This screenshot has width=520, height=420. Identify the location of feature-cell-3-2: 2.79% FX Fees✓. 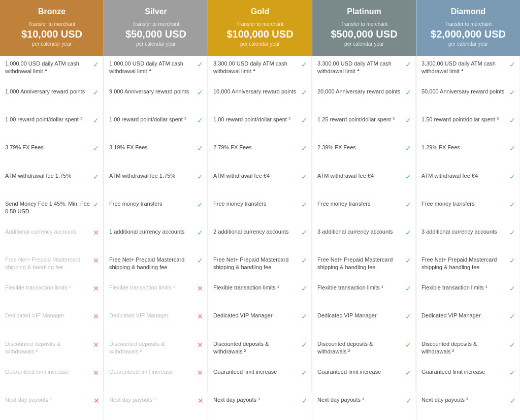
(260, 153).